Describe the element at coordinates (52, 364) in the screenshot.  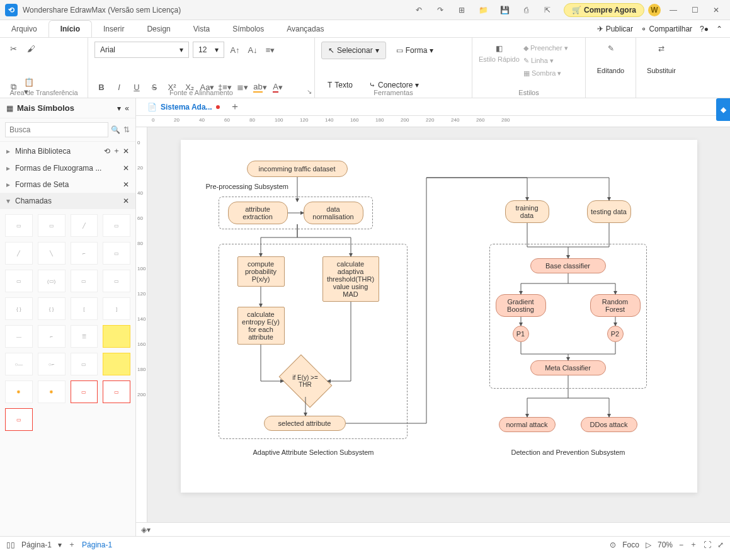
I see `shape-thumb: ○⌐` at that location.